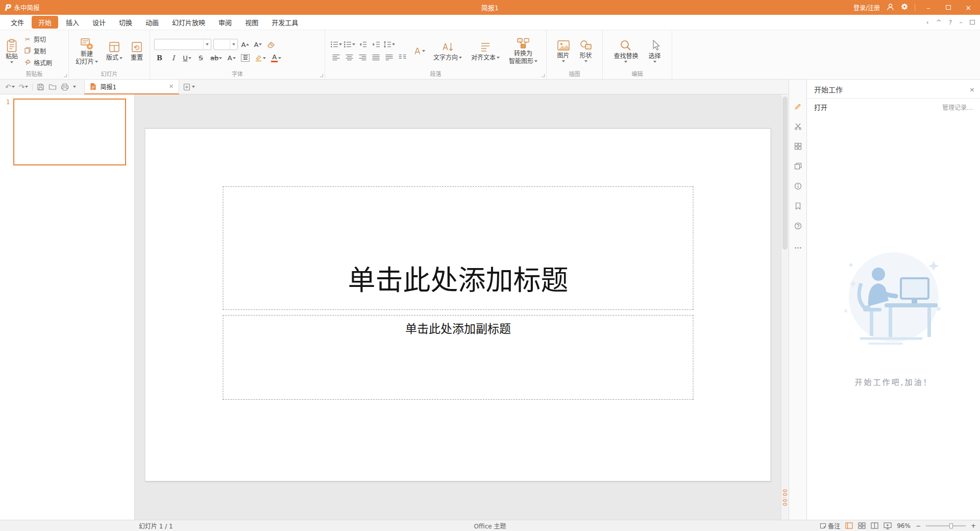 Image resolution: width=980 pixels, height=531 pixels. What do you see at coordinates (65, 87) in the screenshot?
I see `print-button` at bounding box center [65, 87].